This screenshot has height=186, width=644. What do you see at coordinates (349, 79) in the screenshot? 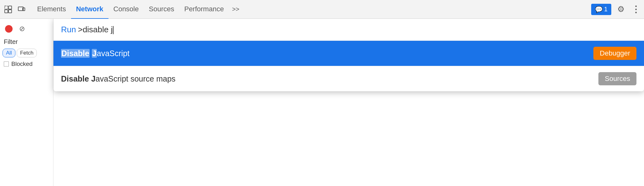
I see `result-item-disable-js-sourcemaps: Disable JavaScript source maps Sources` at bounding box center [349, 79].